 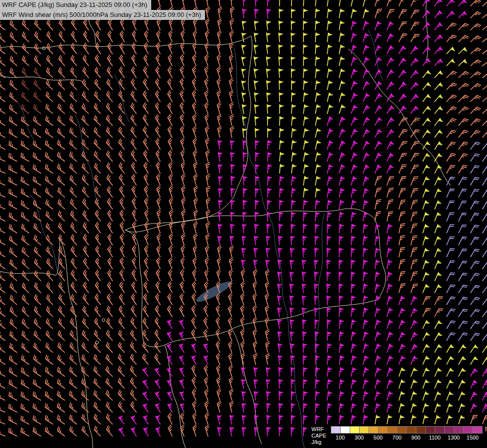 I want to click on legend-colorbar: 100300500700900110013001500, so click(x=407, y=435).